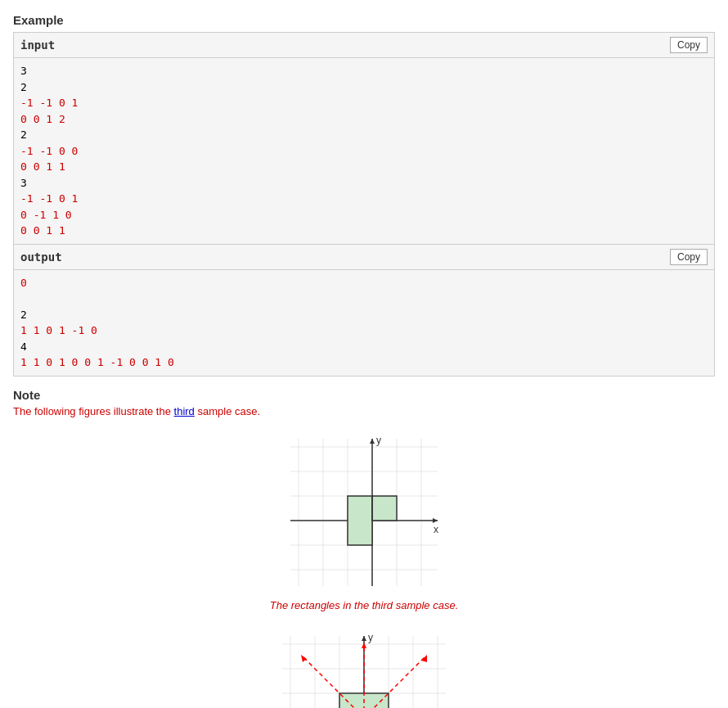 The width and height of the screenshot is (728, 708). I want to click on input-header: input Copy, so click(364, 46).